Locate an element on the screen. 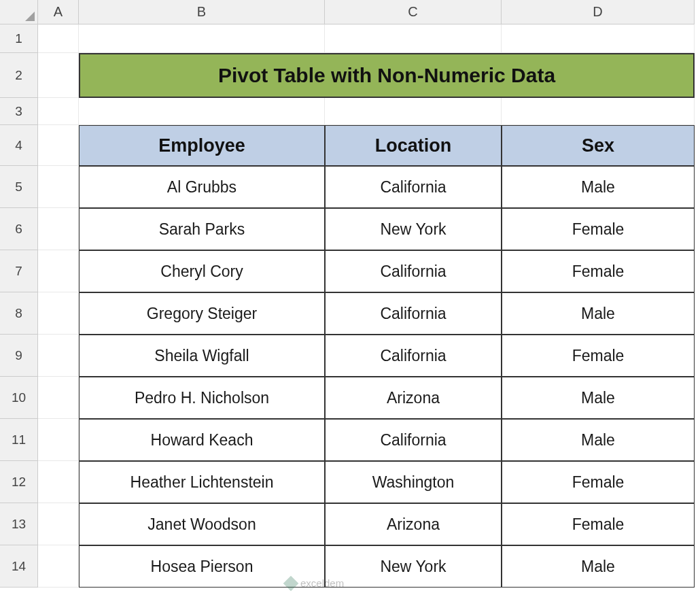 This screenshot has width=700, height=612. row-header-3: 3 is located at coordinates (19, 112).